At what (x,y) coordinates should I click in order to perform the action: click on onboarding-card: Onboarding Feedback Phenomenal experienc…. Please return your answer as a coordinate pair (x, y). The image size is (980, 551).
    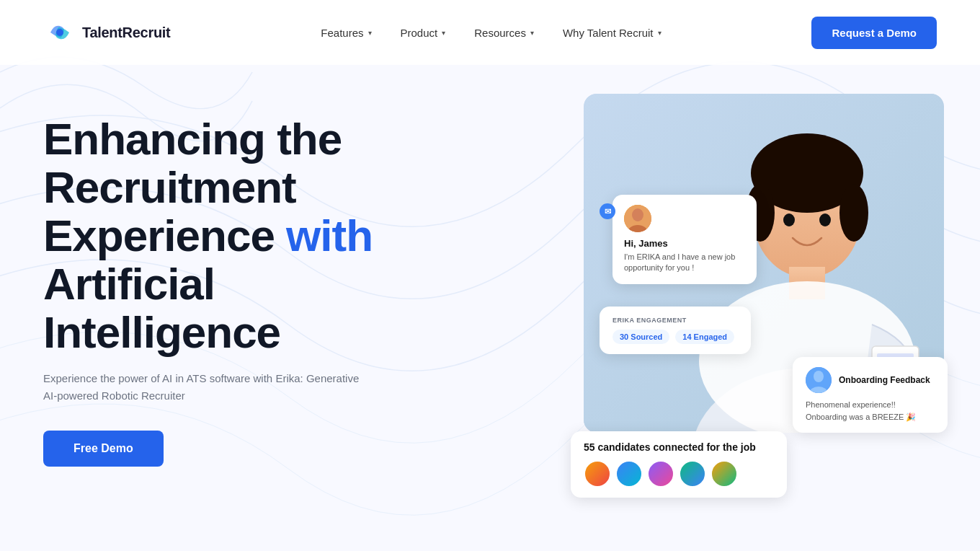
    Looking at the image, I should click on (870, 395).